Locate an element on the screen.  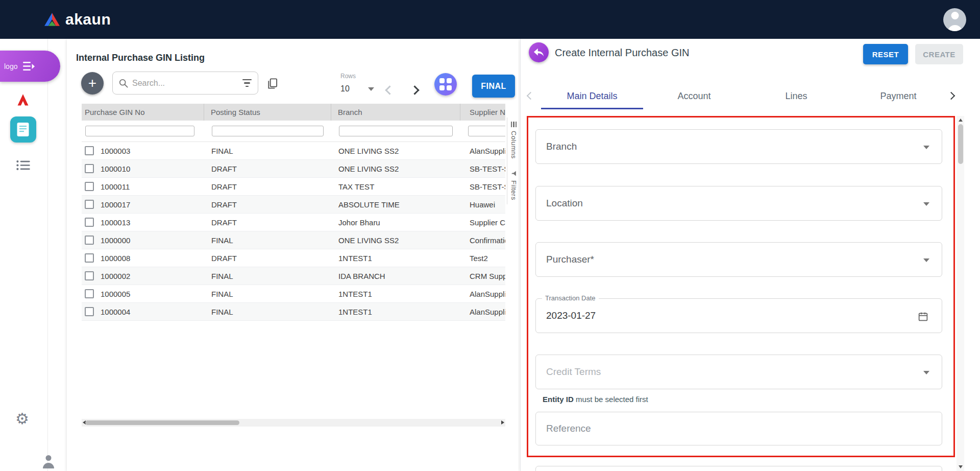
filter-input-gin-no is located at coordinates (140, 131).